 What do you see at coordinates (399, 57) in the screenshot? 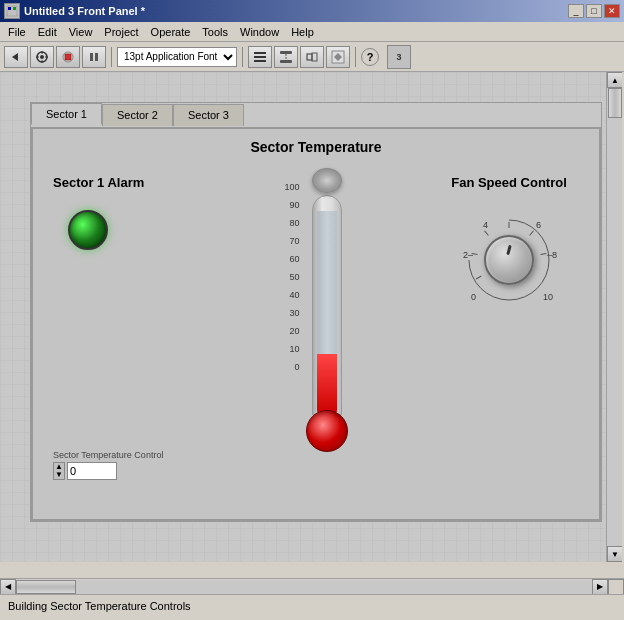
I see `corner-indicator: 3` at bounding box center [399, 57].